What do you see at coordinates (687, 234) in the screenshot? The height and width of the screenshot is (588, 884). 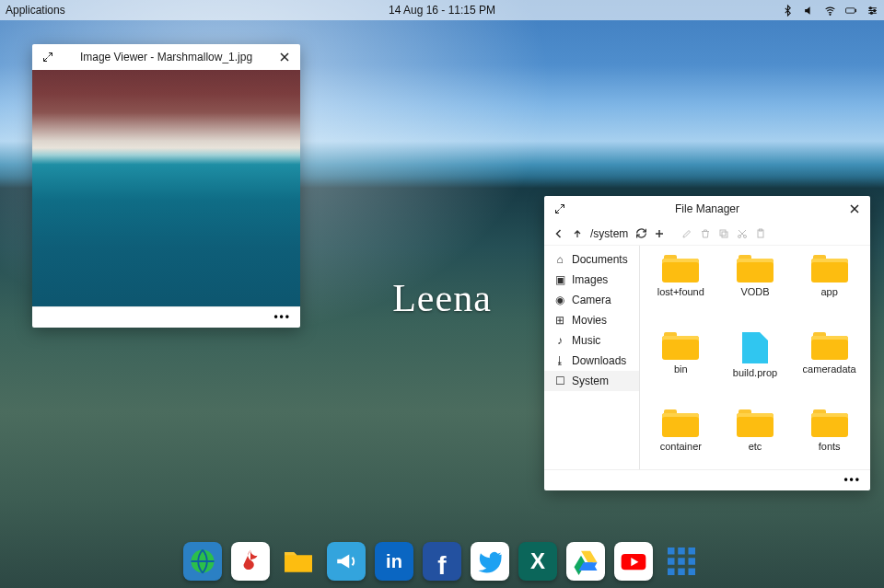 I see `edit-button` at bounding box center [687, 234].